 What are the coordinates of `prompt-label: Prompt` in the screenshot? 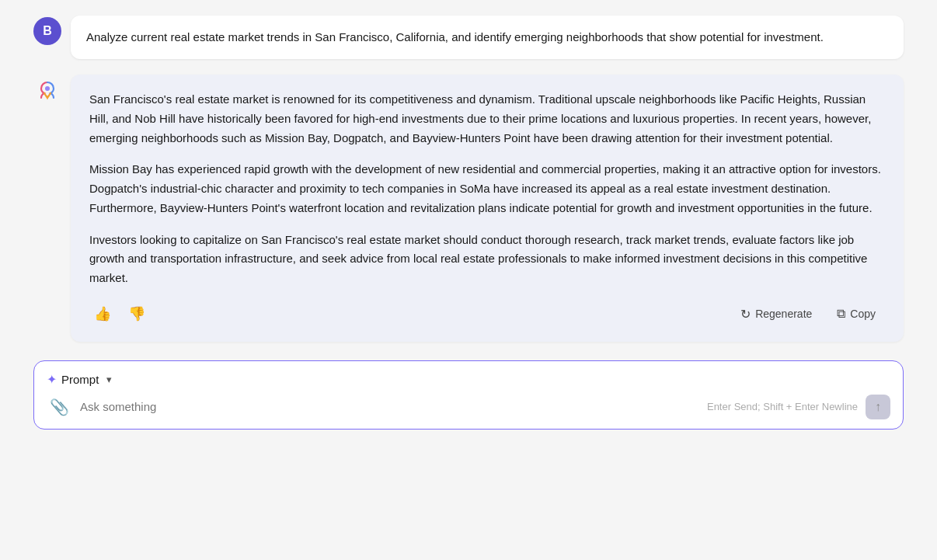 It's located at (80, 379).